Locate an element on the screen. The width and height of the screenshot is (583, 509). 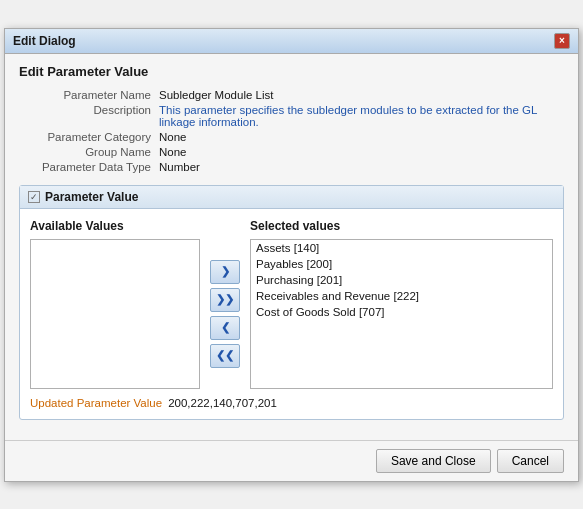
description-row: Description This parameter specifies the… is located at coordinates (292, 116).